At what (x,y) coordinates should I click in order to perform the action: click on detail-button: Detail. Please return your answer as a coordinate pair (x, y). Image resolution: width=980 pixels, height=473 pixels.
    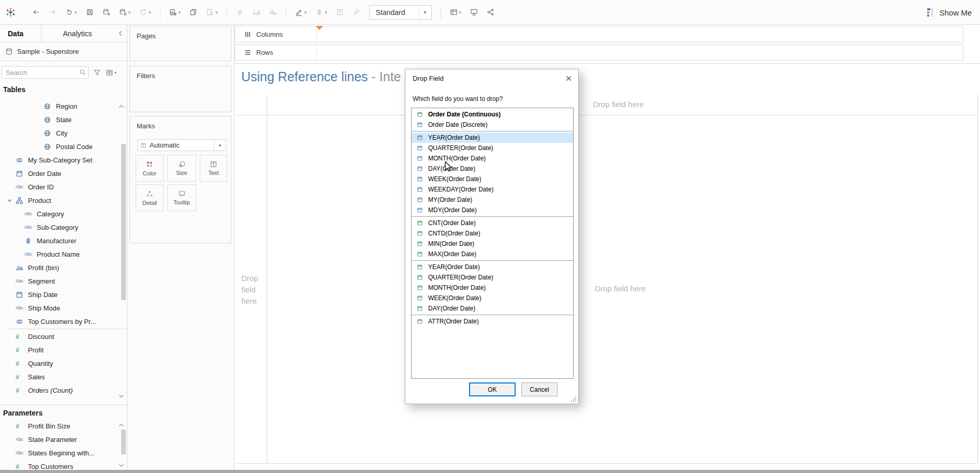
    Looking at the image, I should click on (150, 198).